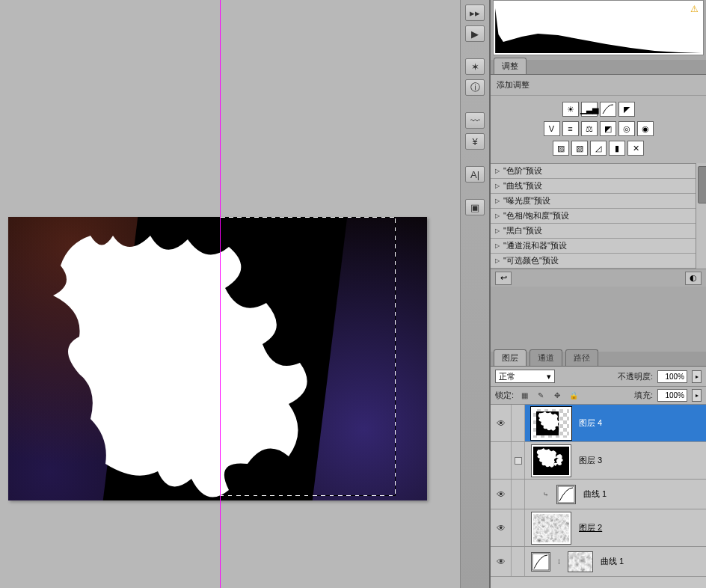  Describe the element at coordinates (598, 278) in the screenshot. I see `adjustments-footer: ↩ ◐` at that location.